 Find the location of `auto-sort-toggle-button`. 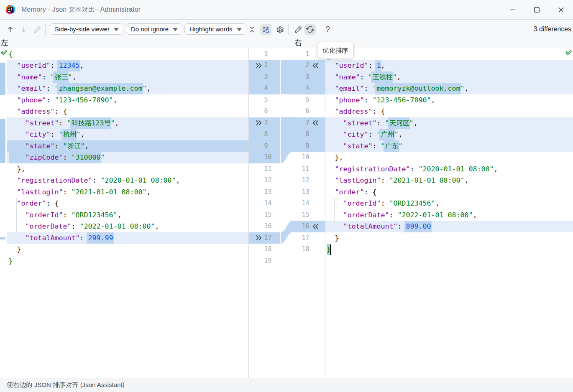

auto-sort-toggle-button is located at coordinates (266, 29).